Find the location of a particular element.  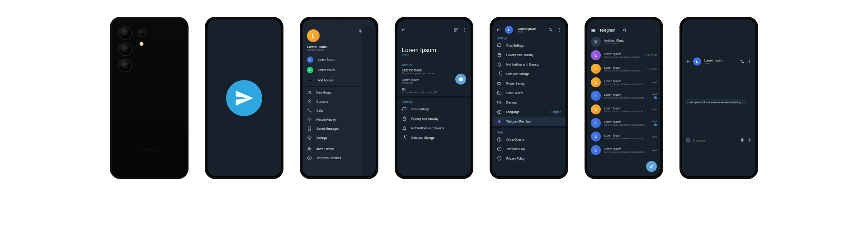

chatlist-background is located at coordinates (369, 101).